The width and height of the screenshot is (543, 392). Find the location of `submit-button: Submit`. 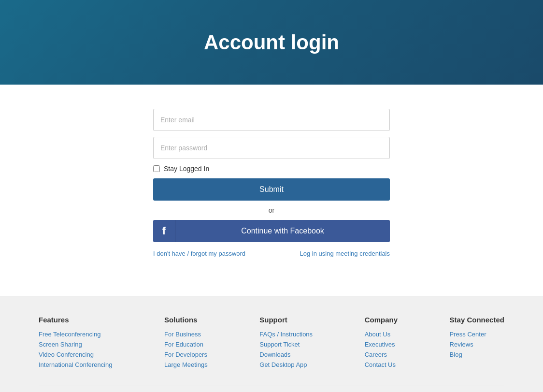

submit-button: Submit is located at coordinates (272, 189).